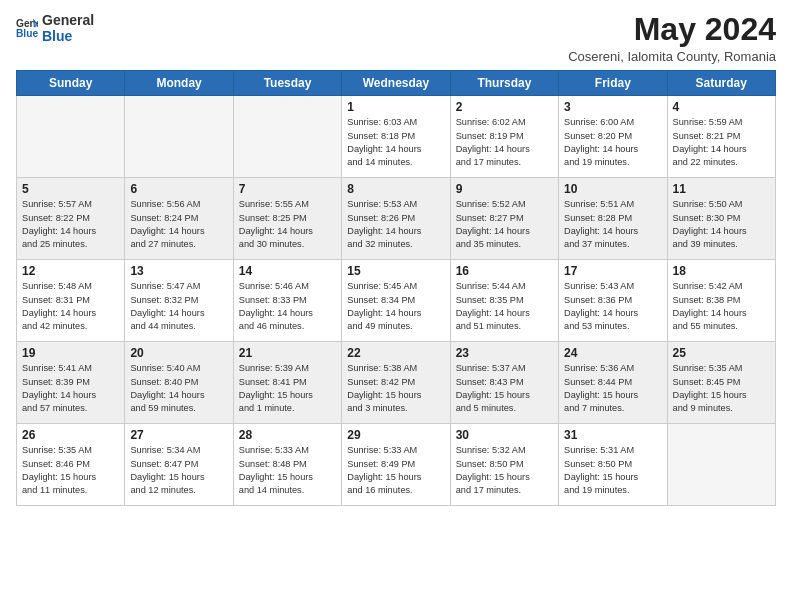 Image resolution: width=792 pixels, height=612 pixels. What do you see at coordinates (612, 224) in the screenshot?
I see `day-info: Sunrise: 5:51 AM Sunset: 8:28 PM Dayligh…` at bounding box center [612, 224].